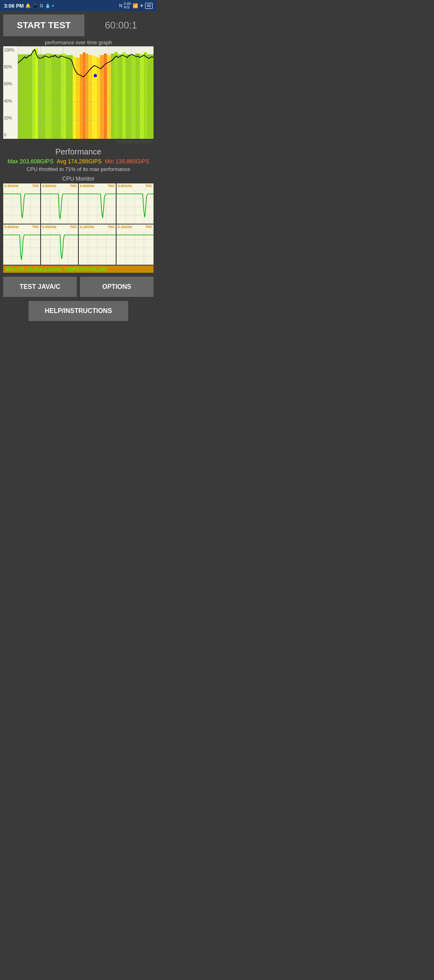 This screenshot has height=980, width=434. What do you see at coordinates (78, 204) in the screenshot?
I see `cpu-grid-row1: 0.50GHz T0C 0.50GH` at bounding box center [78, 204].